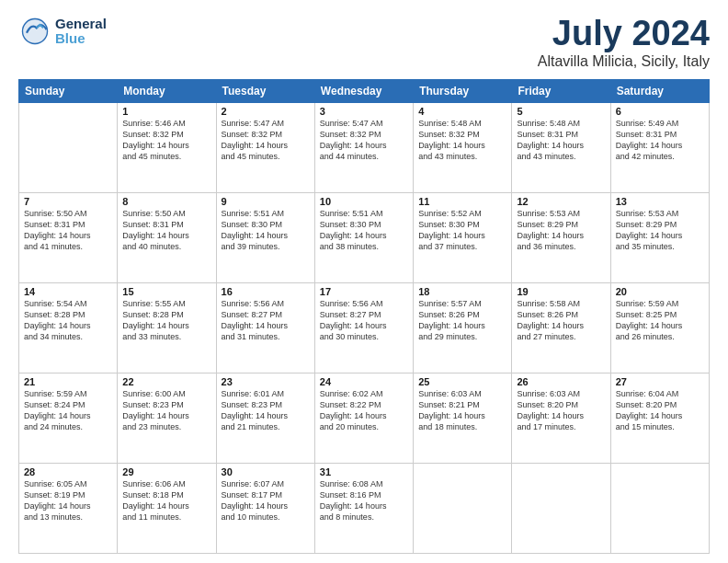 The height and width of the screenshot is (563, 728). Describe the element at coordinates (561, 90) in the screenshot. I see `calendar-day-header: Friday` at that location.